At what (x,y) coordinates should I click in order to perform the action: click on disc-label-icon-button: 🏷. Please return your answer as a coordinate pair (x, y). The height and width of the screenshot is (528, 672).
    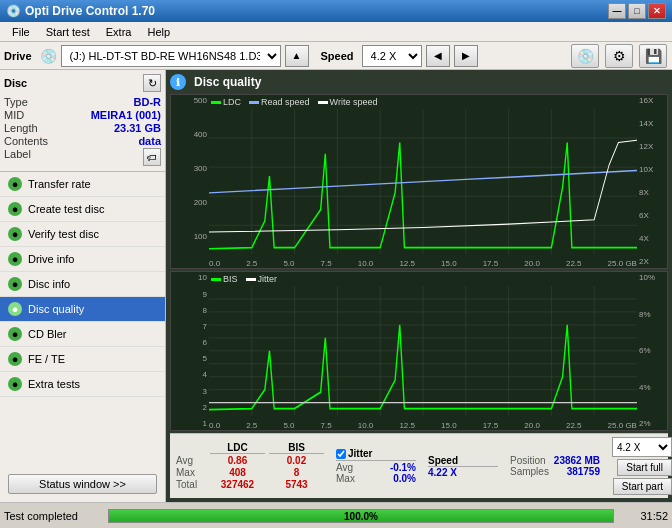
    Looking at the image, I should click on (152, 157).